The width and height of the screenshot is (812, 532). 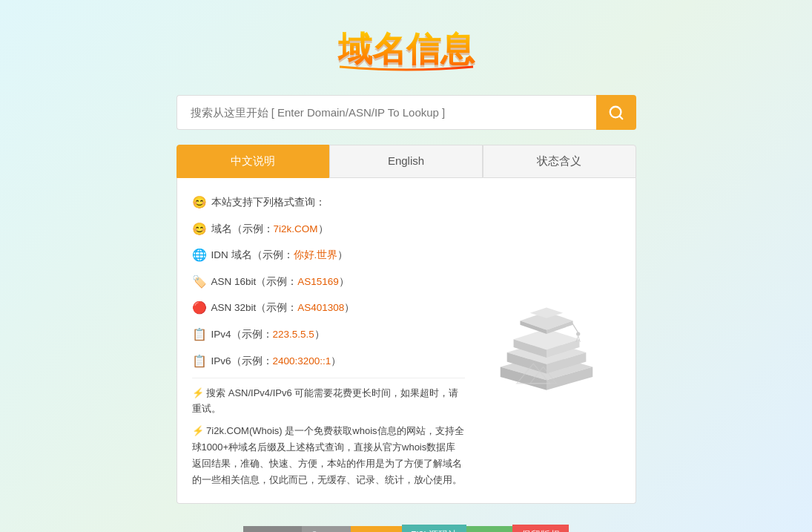 I want to click on item-asn32: 🔴 ASN 32bit（示例：AS401308）, so click(x=329, y=308).